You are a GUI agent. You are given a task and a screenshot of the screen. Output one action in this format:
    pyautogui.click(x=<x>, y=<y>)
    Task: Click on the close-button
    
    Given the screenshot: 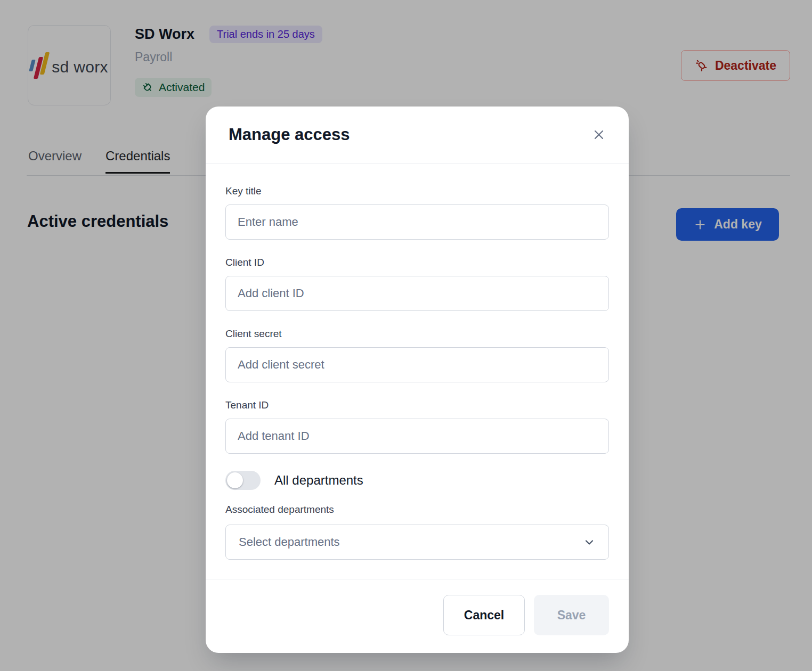 What is the action you would take?
    pyautogui.click(x=599, y=135)
    